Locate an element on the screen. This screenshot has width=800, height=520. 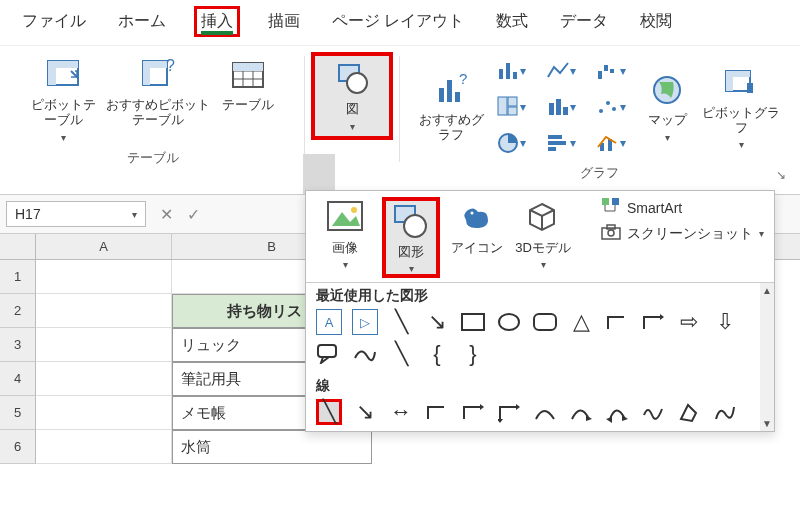
shape-brace-left-icon: { is located at coordinates (437, 354).